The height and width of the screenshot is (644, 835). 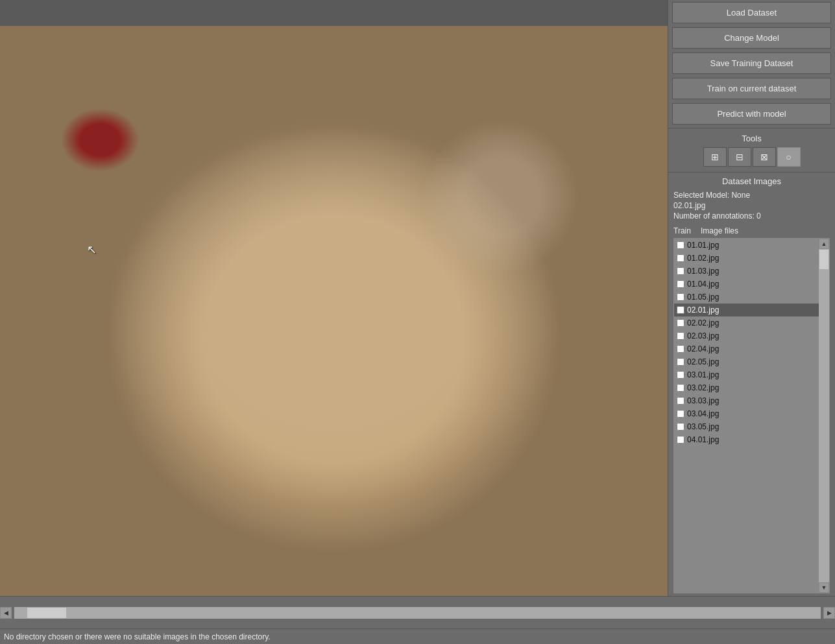 What do you see at coordinates (751, 150) in the screenshot?
I see `tools-section: Tools ⊞ ⊟ ⊠ ○` at bounding box center [751, 150].